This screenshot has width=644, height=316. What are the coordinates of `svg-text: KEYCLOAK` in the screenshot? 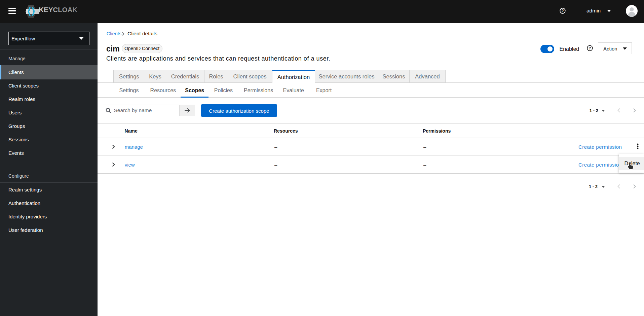 It's located at (59, 10).